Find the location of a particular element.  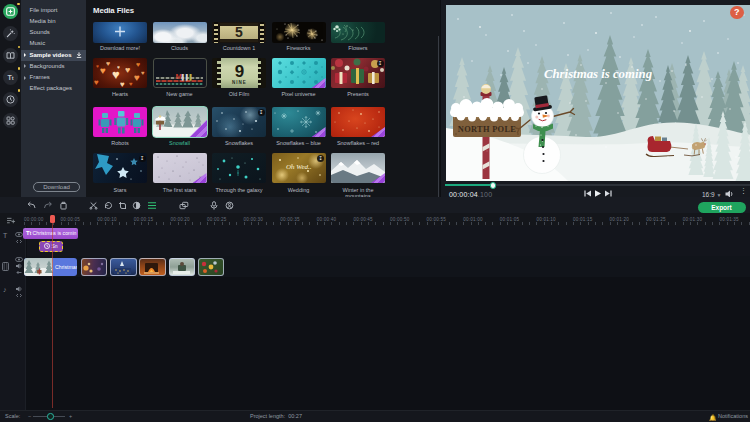

svg-text: NORTH POLE is located at coordinates (487, 130).